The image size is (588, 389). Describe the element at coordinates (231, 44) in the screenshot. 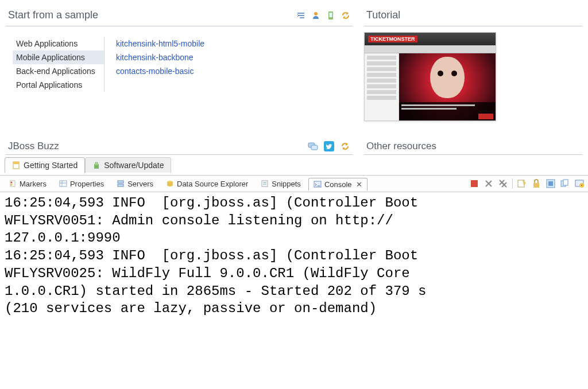

I see `project-link: kitchensink-html5-mobile` at that location.